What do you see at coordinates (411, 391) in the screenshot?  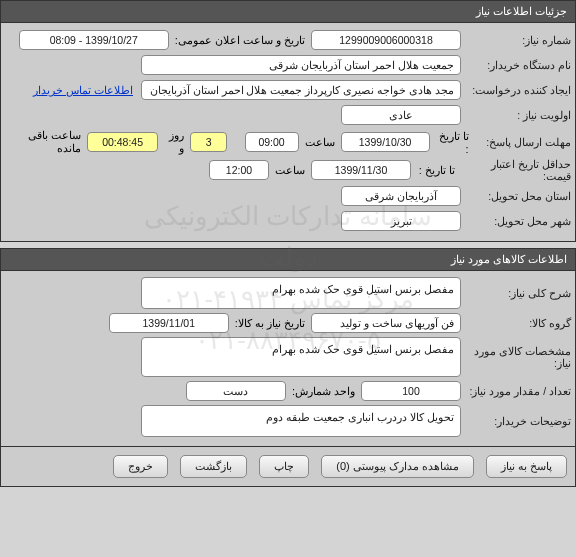 I see `qty-value: 100` at bounding box center [411, 391].